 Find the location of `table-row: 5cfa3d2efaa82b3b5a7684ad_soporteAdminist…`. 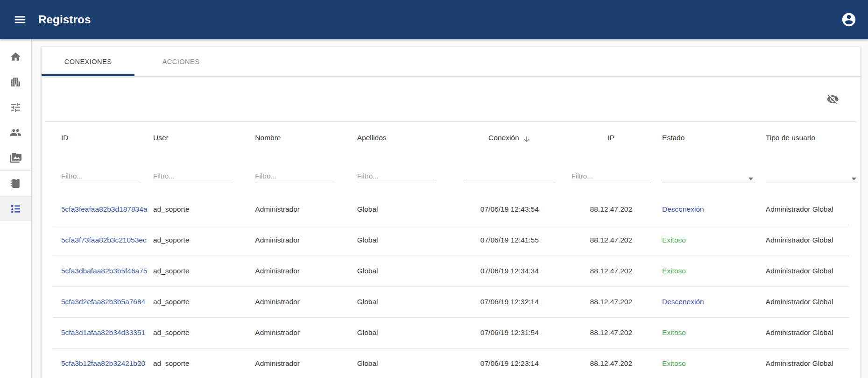

table-row: 5cfa3d2efaa82b3b5a7684ad_soporteAdminist… is located at coordinates (451, 302).